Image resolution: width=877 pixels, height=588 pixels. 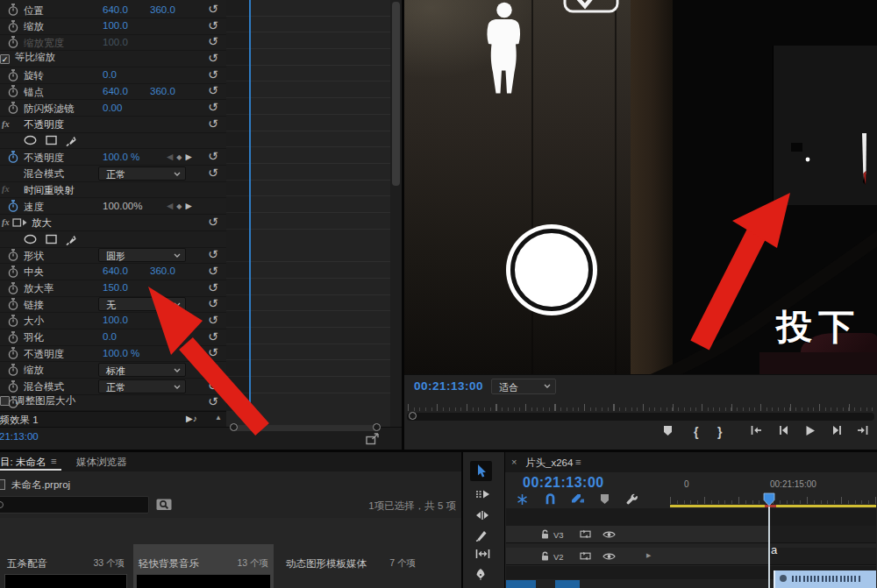 What do you see at coordinates (863, 430) in the screenshot?
I see `go-to-out-button` at bounding box center [863, 430].